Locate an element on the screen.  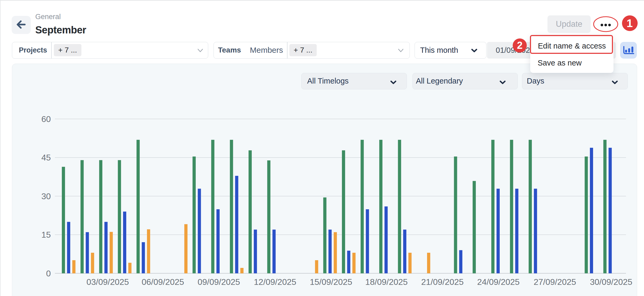
svg-text: 18/09/2025 is located at coordinates (386, 282).